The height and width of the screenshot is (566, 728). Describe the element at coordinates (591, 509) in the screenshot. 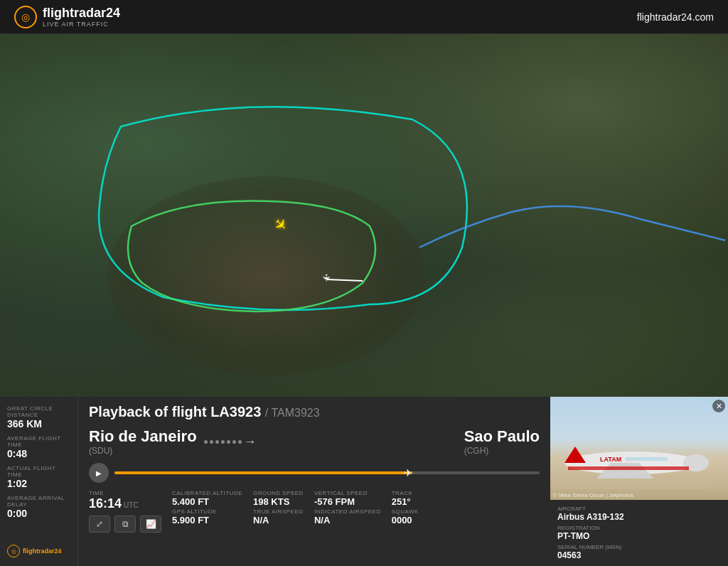

I see `aircraft-type-label: AIRCRAFT` at that location.